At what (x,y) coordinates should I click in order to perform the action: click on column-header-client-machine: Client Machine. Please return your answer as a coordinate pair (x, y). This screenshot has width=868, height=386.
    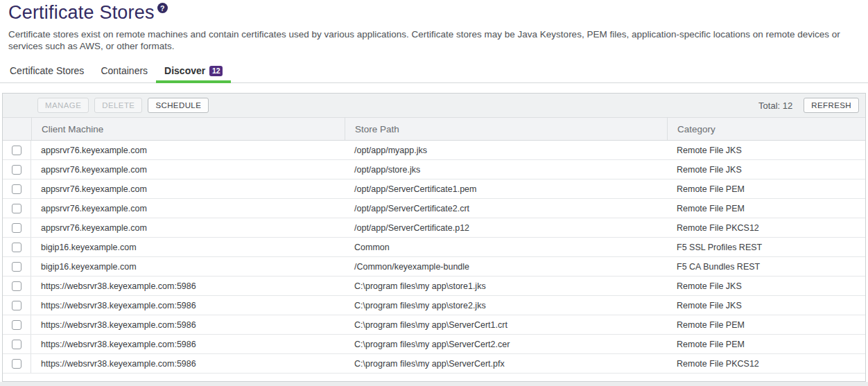
    Looking at the image, I should click on (188, 129).